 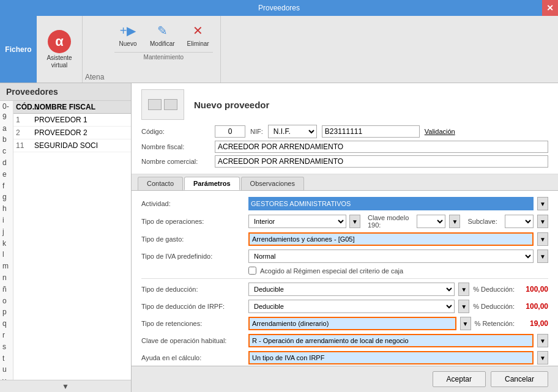 What do you see at coordinates (391, 358) in the screenshot?
I see `ayuda-calculo-value: Un tipo de IVA con IRPF` at bounding box center [391, 358].